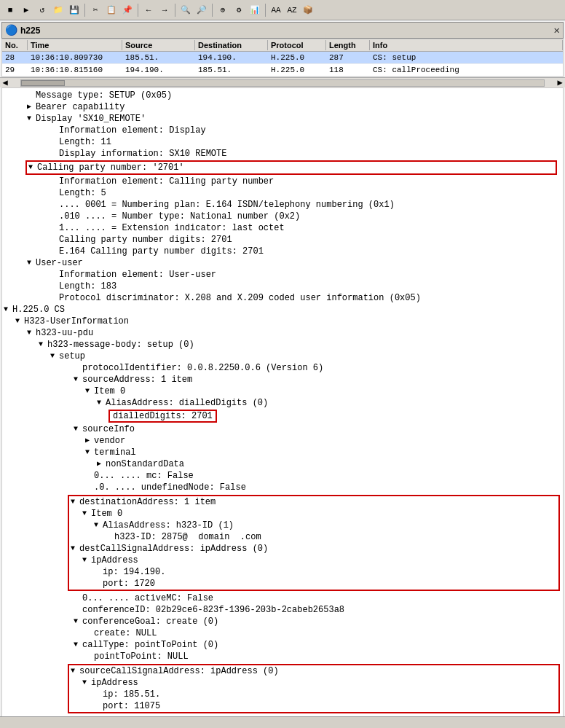 This screenshot has width=565, height=728. What do you see at coordinates (282, 119) in the screenshot?
I see `tree-item-display: ▼ Display 'SX10_REMOTE'` at bounding box center [282, 119].